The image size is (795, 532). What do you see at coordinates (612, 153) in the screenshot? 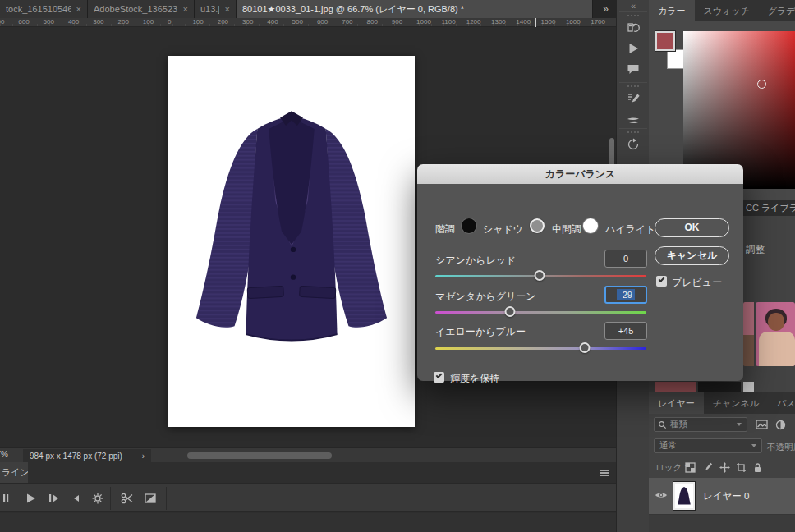
I see `vertical-scrollbar` at bounding box center [612, 153].